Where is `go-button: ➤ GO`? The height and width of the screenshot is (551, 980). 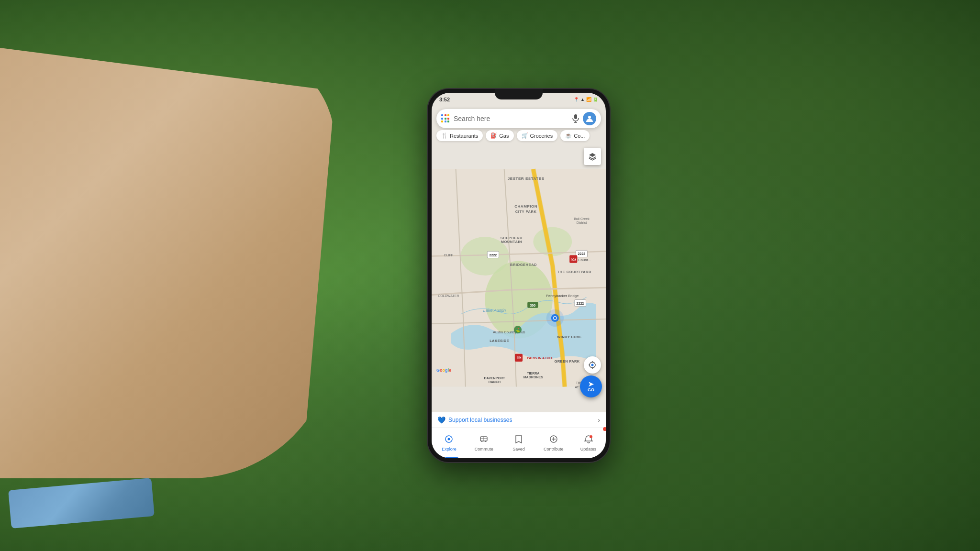
go-button: ➤ GO is located at coordinates (591, 386).